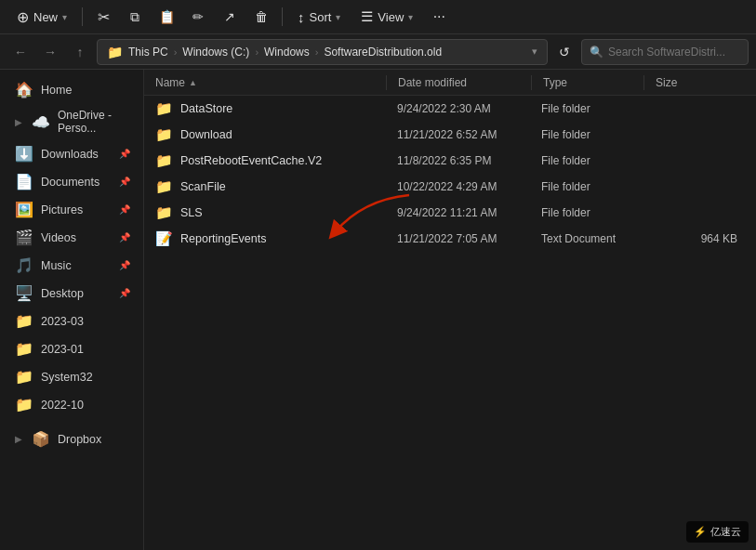 The width and height of the screenshot is (756, 550). Describe the element at coordinates (62, 405) in the screenshot. I see `sidebar-item-2022-10-label: 2022-10` at that location.